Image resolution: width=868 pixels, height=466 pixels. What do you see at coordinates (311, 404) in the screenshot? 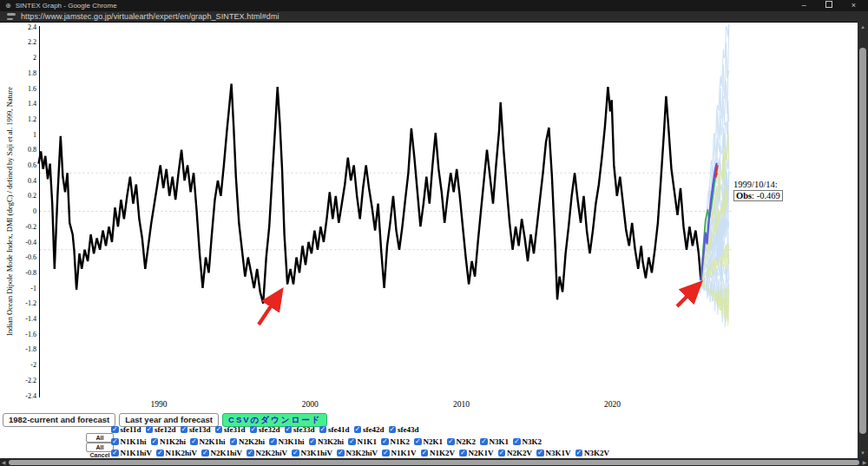
I see `x-tick-label: 2000` at bounding box center [311, 404].